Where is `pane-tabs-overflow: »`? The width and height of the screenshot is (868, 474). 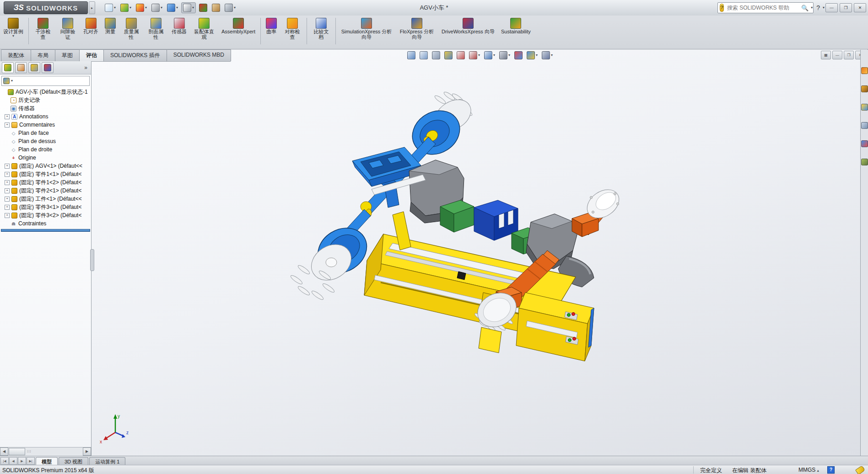 pane-tabs-overflow: » is located at coordinates (87, 68).